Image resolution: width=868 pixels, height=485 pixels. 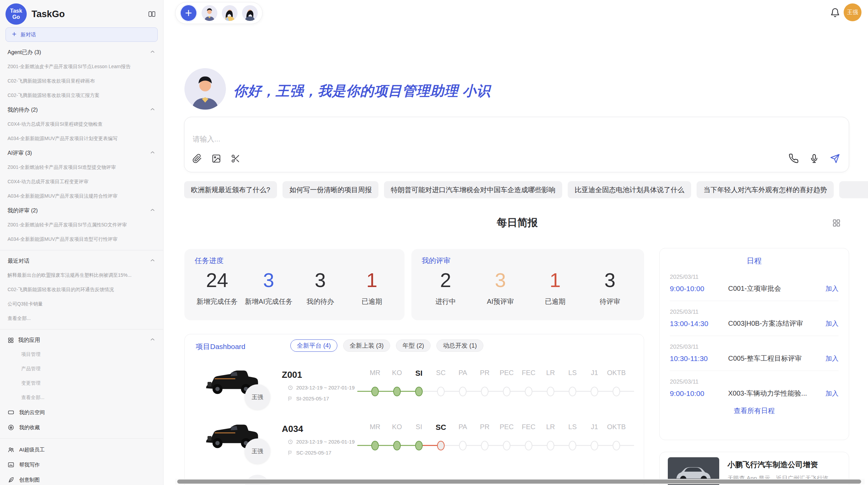 What do you see at coordinates (230, 190) in the screenshot?
I see `suggestion-chip: 欧洲新规最近颁布了什么?` at bounding box center [230, 190].